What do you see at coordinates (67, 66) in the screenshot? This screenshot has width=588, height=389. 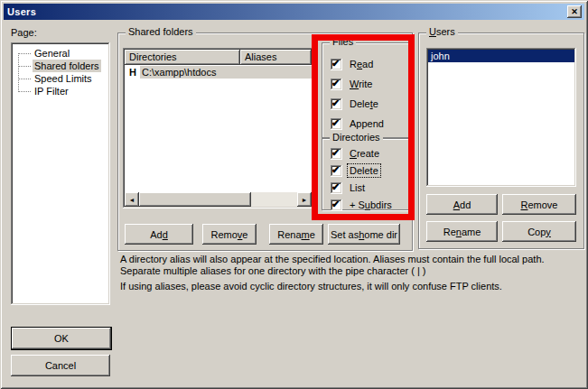 I see `tree-item-label: Shared folders` at bounding box center [67, 66].